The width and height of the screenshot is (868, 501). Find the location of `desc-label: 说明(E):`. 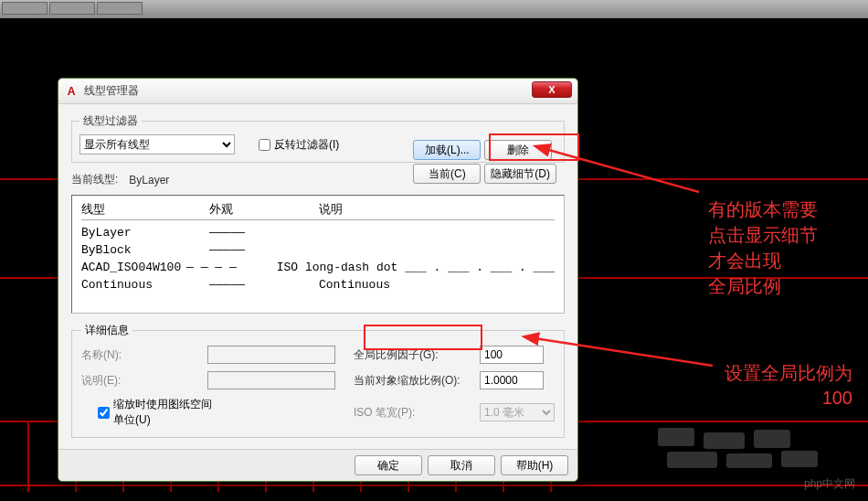

desc-label: 说明(E): is located at coordinates (141, 380).